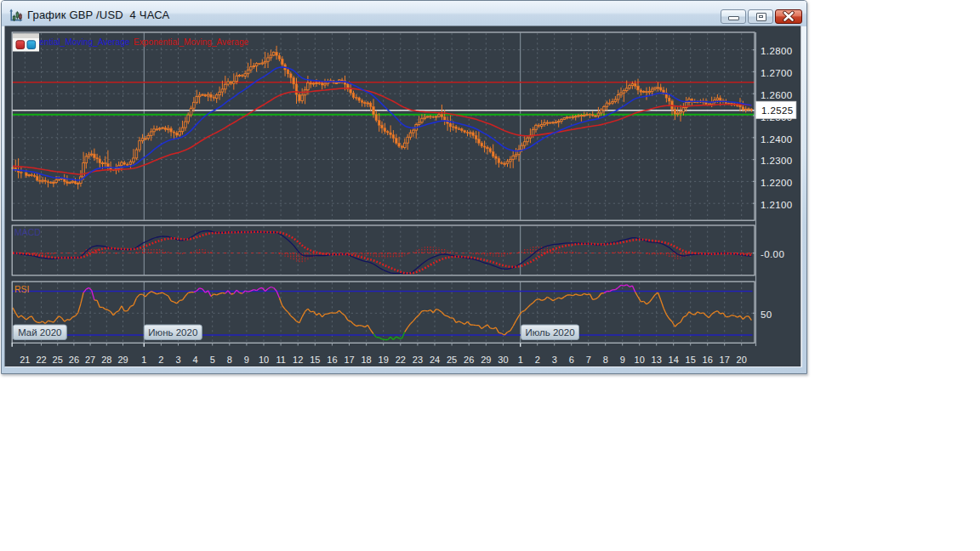  I want to click on svg-text: MACD, so click(27, 232).